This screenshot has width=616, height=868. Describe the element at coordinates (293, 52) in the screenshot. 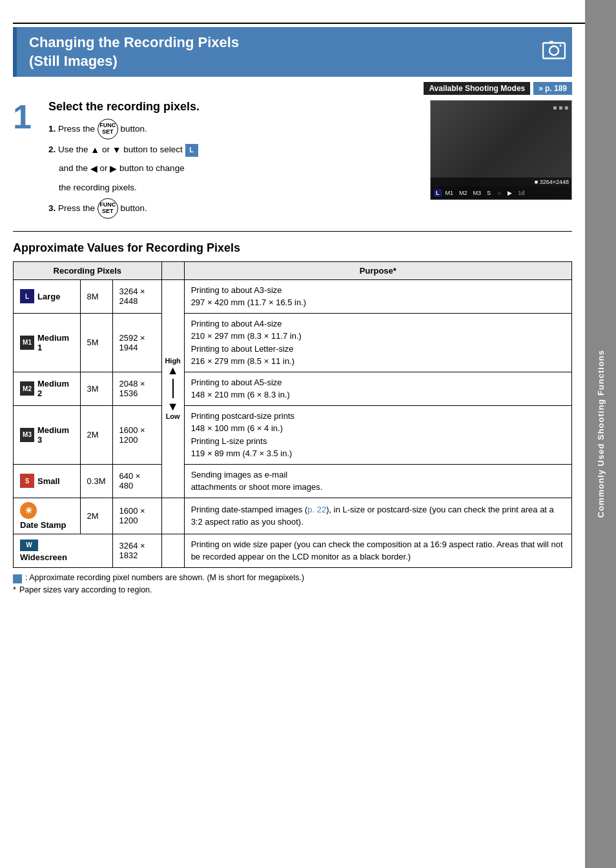

I see `section-header: Changing the Recording Pixels (Still Ima…` at that location.